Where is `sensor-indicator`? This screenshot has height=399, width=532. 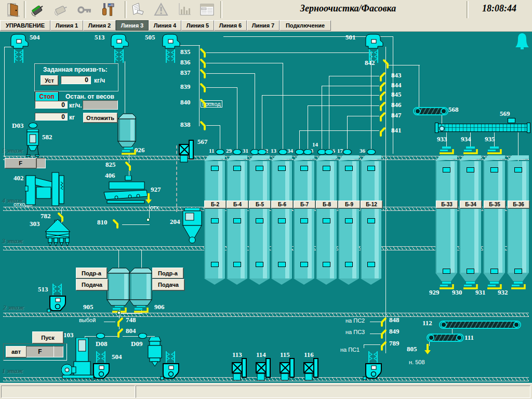
sensor-indicator is located at coordinates (347, 152).